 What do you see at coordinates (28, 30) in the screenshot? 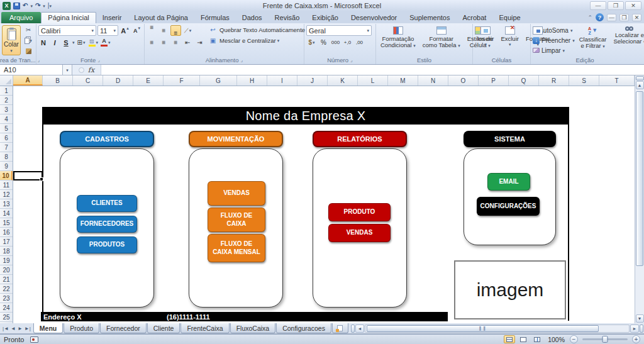
I see `cut-button: ✂` at bounding box center [28, 30].